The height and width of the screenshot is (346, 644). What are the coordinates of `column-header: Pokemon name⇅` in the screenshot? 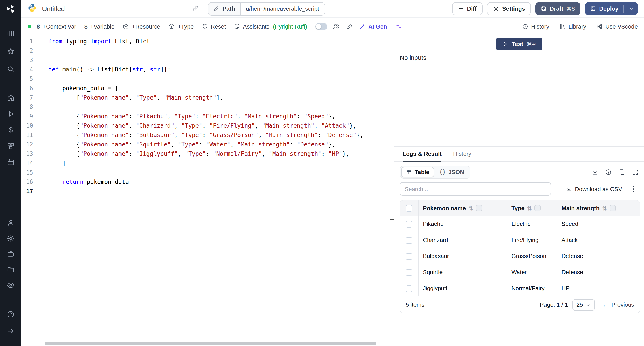 It's located at (462, 208).